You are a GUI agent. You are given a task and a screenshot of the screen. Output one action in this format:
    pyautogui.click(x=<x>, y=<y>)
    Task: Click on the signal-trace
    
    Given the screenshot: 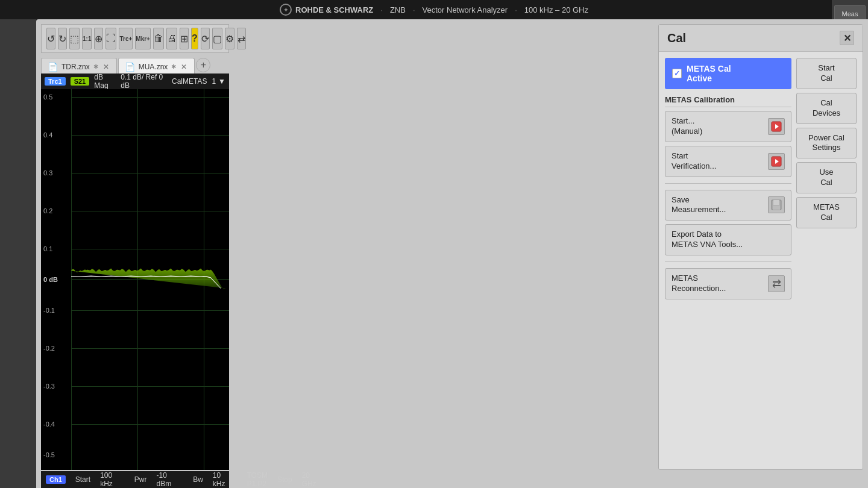 What is the action you would take?
    pyautogui.click(x=150, y=280)
    